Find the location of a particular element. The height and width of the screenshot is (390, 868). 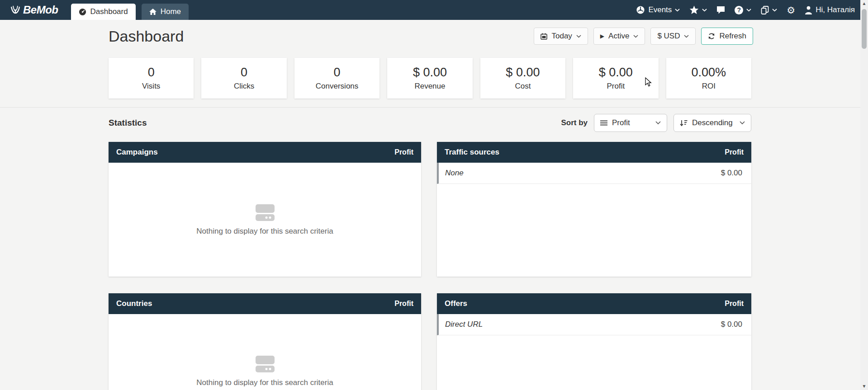

page-header: Dashboard Today ▶ Active $ is located at coordinates (431, 36).